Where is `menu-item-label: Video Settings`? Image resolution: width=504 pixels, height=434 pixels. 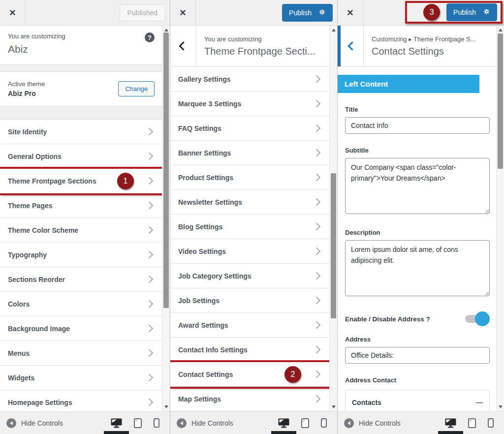
menu-item-label: Video Settings is located at coordinates (246, 251).